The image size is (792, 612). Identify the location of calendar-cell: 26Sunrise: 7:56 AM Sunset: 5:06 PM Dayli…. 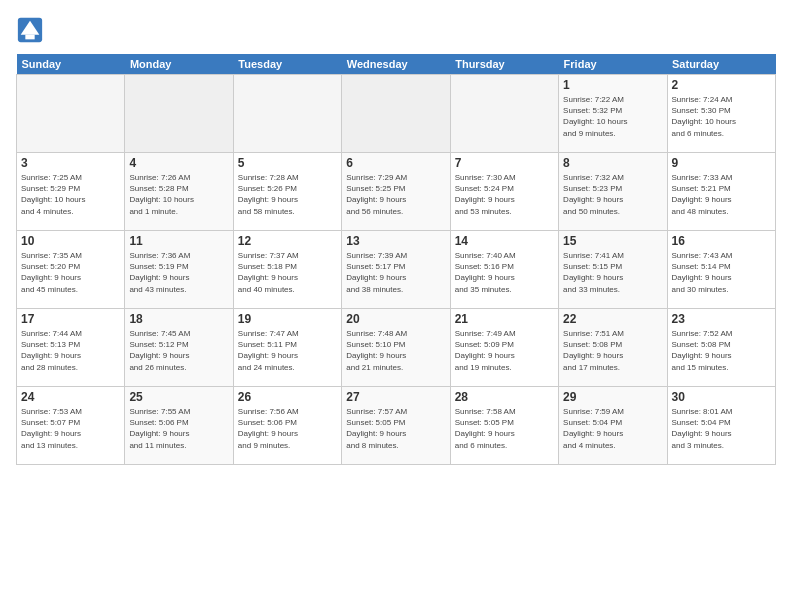
(287, 426).